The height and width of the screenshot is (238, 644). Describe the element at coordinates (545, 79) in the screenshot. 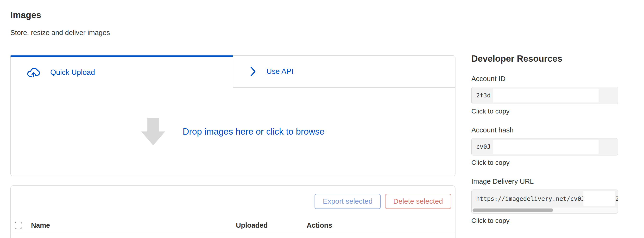

I see `account-id-label: Account ID` at that location.